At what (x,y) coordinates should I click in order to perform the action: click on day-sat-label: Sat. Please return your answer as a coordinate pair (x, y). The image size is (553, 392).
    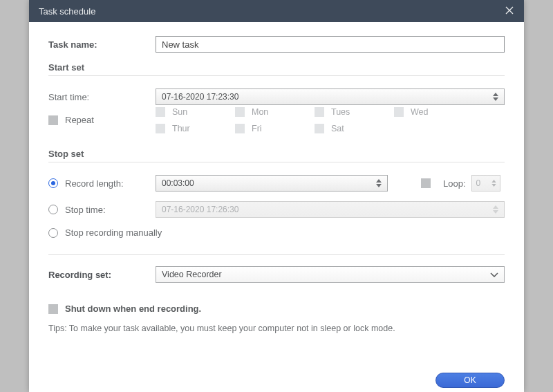
    Looking at the image, I should click on (337, 129).